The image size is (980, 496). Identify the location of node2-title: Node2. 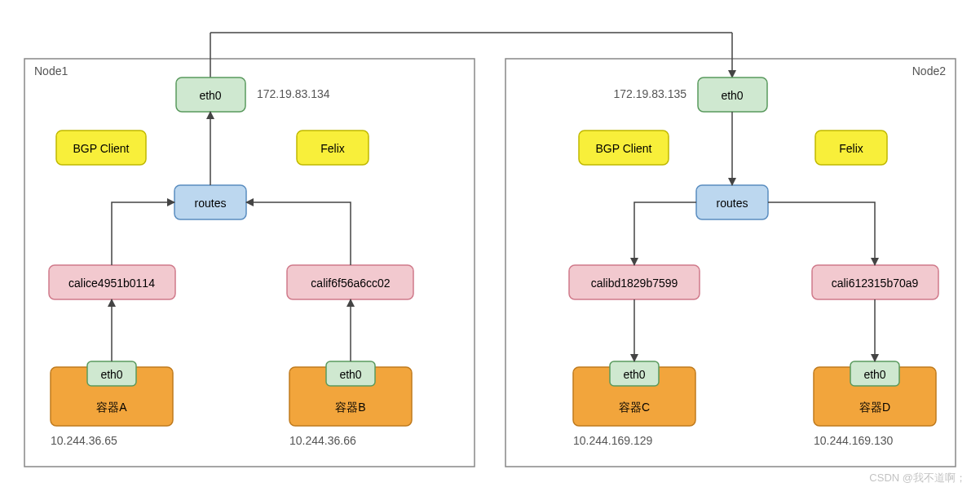
(929, 71).